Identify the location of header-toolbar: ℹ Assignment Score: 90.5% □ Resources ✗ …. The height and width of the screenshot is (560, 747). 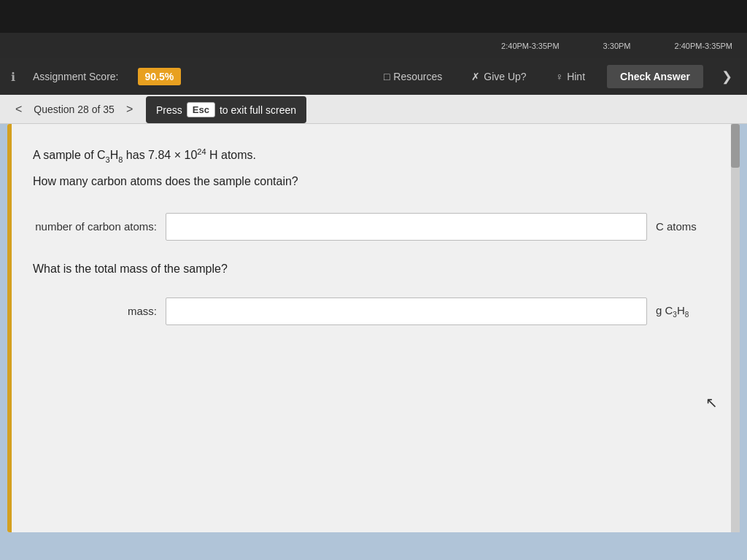
(374, 77).